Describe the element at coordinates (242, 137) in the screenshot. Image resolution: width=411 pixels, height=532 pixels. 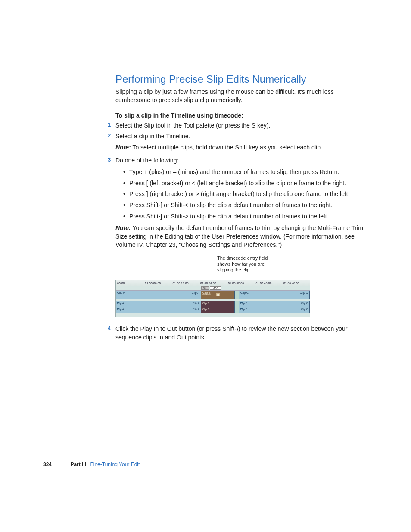
I see `step-text: Select a clip in the Timeline.` at that location.